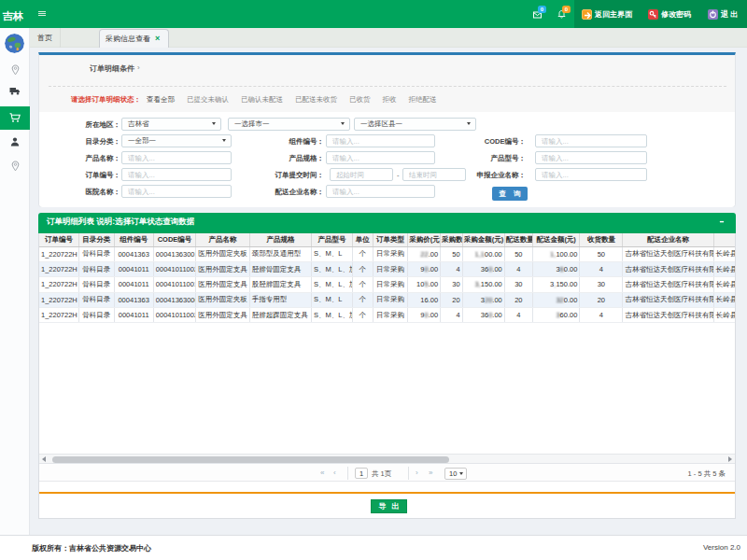  I want to click on status-label: 请选择订单明细状态：, so click(106, 100).